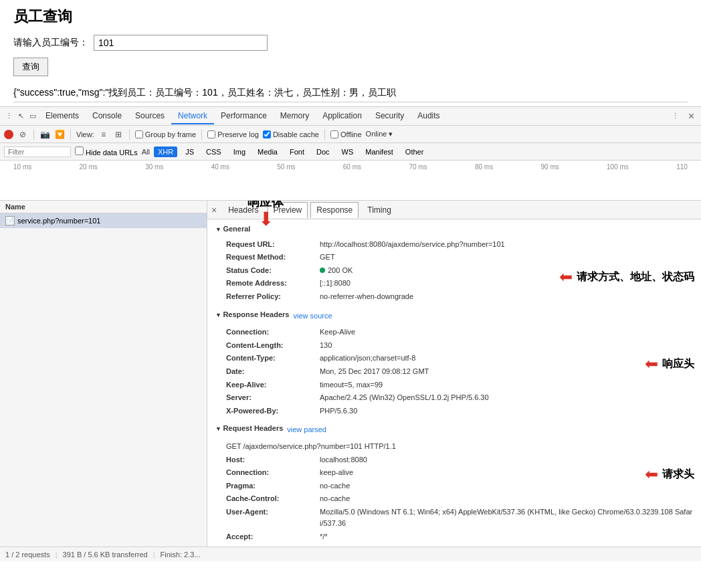  I want to click on user-agent-val: Mozilla/5.0 (Windows NT 6.1; Win64; x64)…, so click(506, 518).